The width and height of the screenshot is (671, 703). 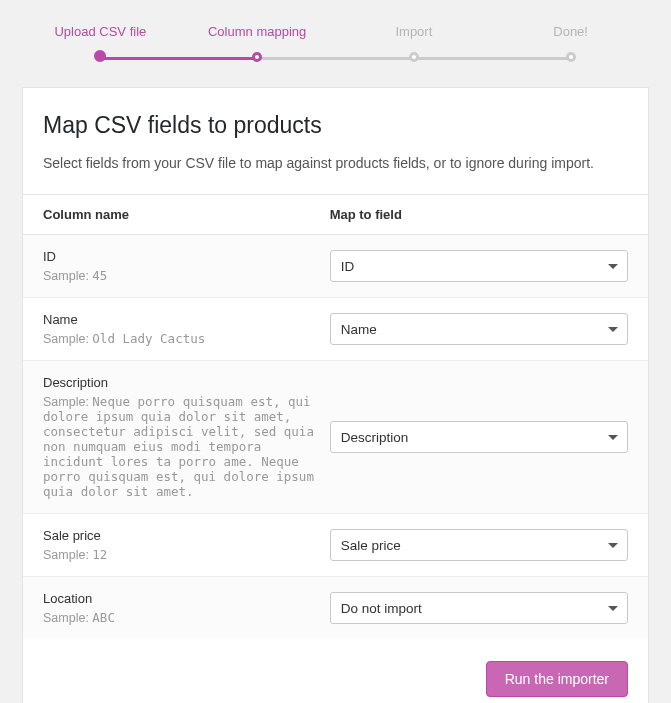 I want to click on column-label: Sale price, so click(x=180, y=536).